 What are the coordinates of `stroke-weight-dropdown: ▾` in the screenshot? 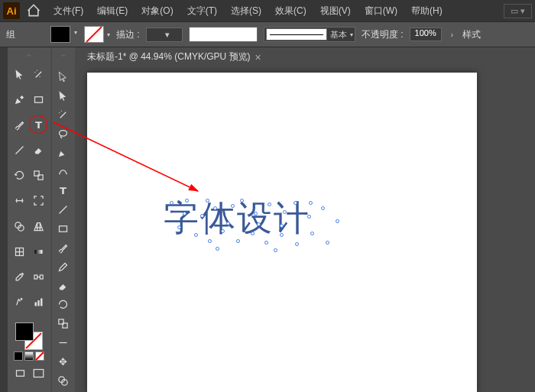 It's located at (164, 35).